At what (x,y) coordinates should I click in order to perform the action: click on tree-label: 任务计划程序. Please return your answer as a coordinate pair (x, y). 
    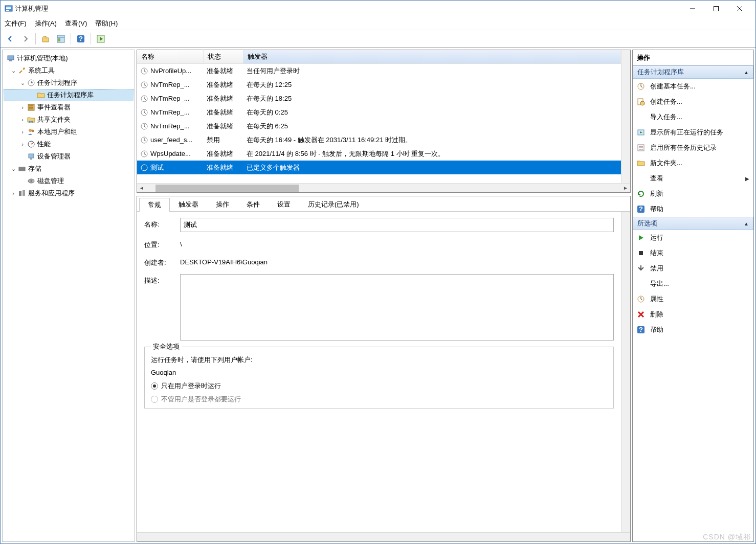
    Looking at the image, I should click on (57, 83).